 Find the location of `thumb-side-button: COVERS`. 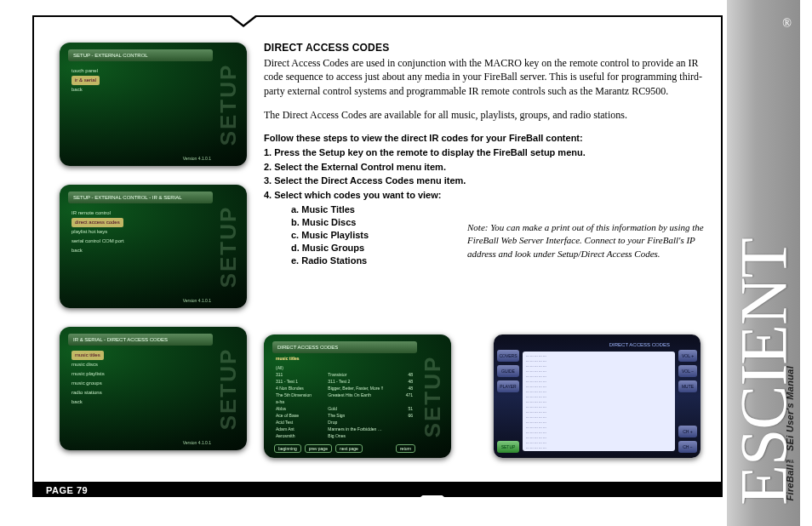

thumb-side-button: COVERS is located at coordinates (508, 356).